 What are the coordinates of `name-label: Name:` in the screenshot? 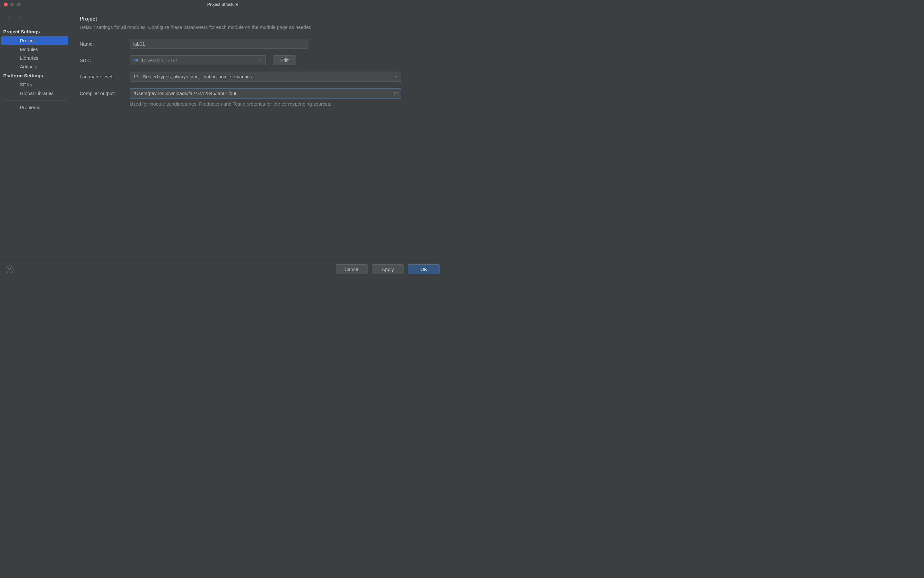 It's located at (105, 44).